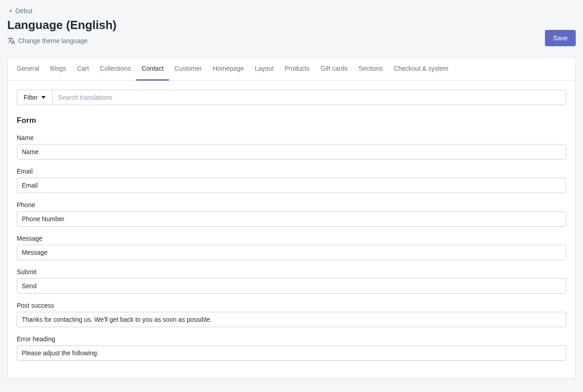  Describe the element at coordinates (43, 97) in the screenshot. I see `caret-down-icon` at that location.